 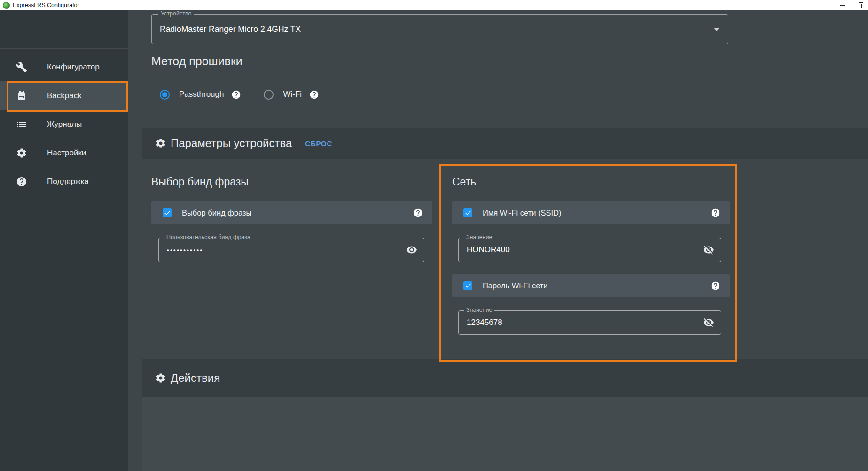 What do you see at coordinates (7, 6) in the screenshot?
I see `app-logo-icon` at bounding box center [7, 6].